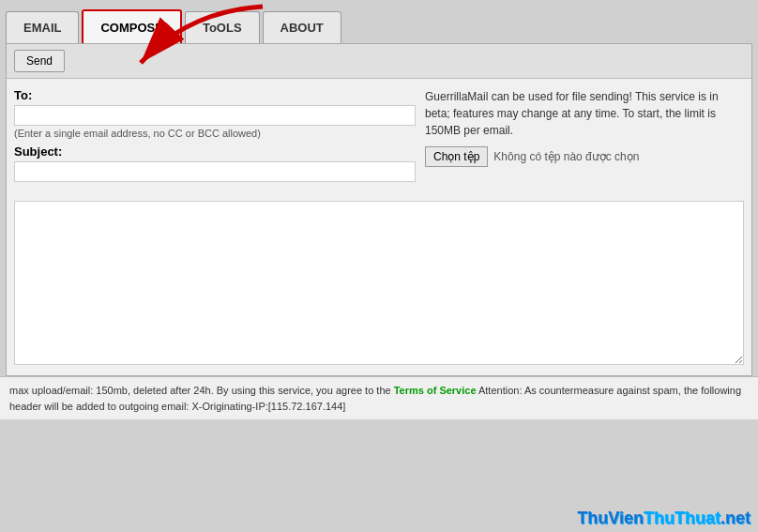 Image resolution: width=758 pixels, height=532 pixels. I want to click on subject-label: Subject:, so click(215, 152).